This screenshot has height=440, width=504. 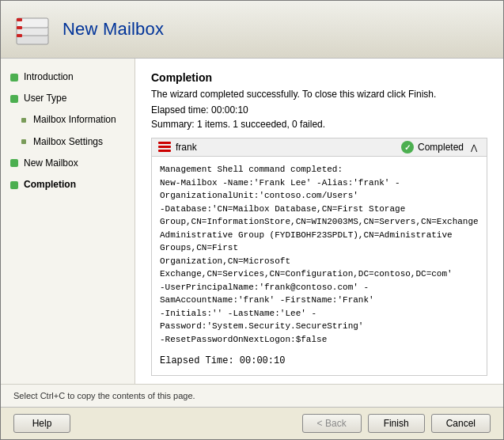 I want to click on frank-row-left: frank, so click(x=177, y=147).